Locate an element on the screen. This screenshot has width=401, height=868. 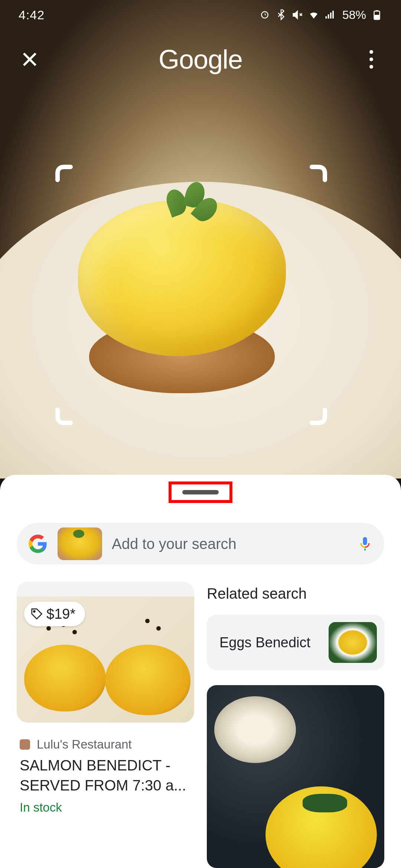
related-label: Eggs Benedict is located at coordinates (270, 642).